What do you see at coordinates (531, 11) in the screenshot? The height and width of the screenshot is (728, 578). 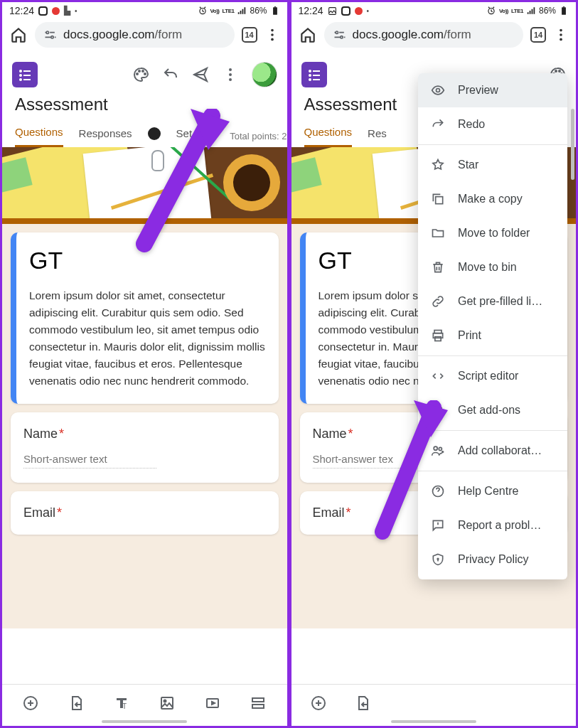 I see `signal-icon` at bounding box center [531, 11].